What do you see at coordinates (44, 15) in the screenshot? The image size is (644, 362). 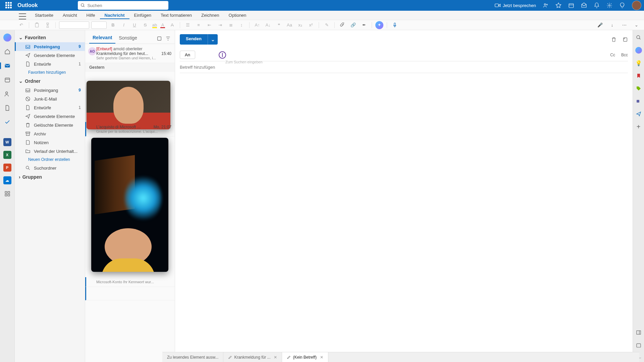 I see `tab-home: Startseite` at bounding box center [44, 15].